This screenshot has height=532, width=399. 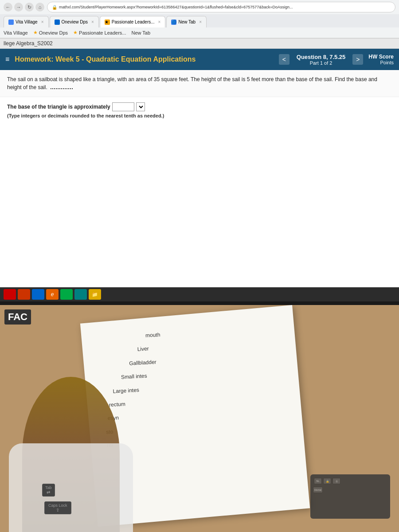 I want to click on hw-title-prefix: Homework: Week 5 -, so click(x=51, y=59).